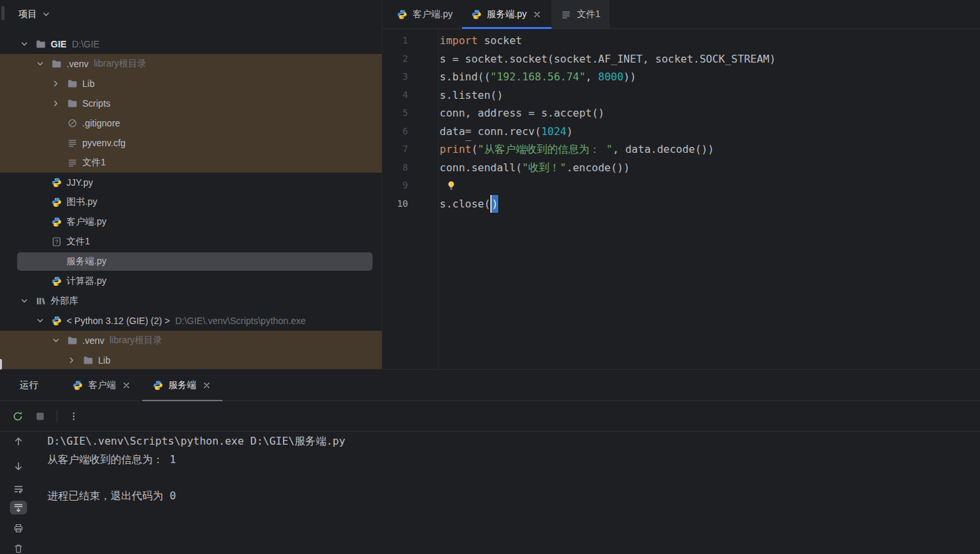  I want to click on editor-tab-label: 文件1, so click(588, 14).